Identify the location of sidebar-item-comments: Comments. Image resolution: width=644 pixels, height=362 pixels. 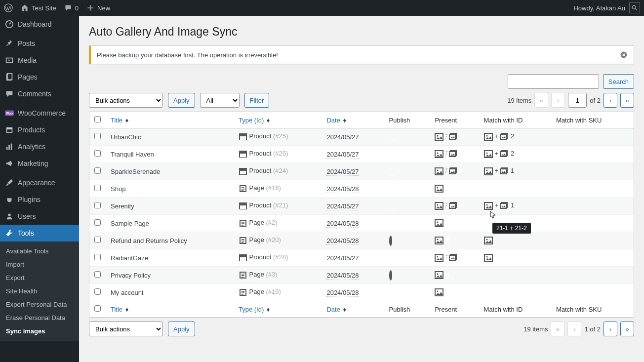
(40, 94).